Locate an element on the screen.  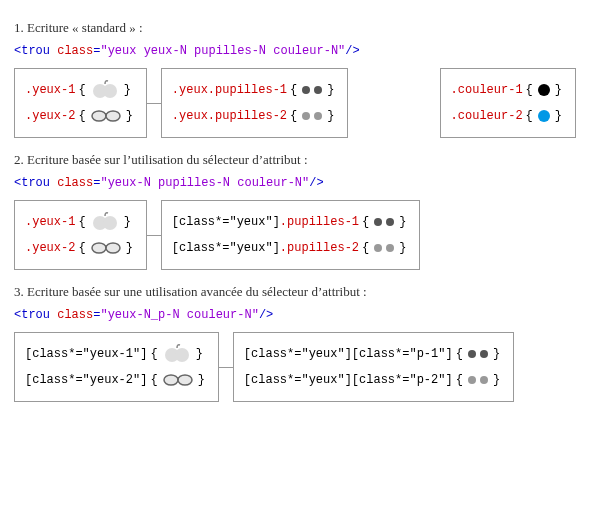
section3-code: <trou class="yeux-N_p-N couleur-N"/> is located at coordinates (295, 315).